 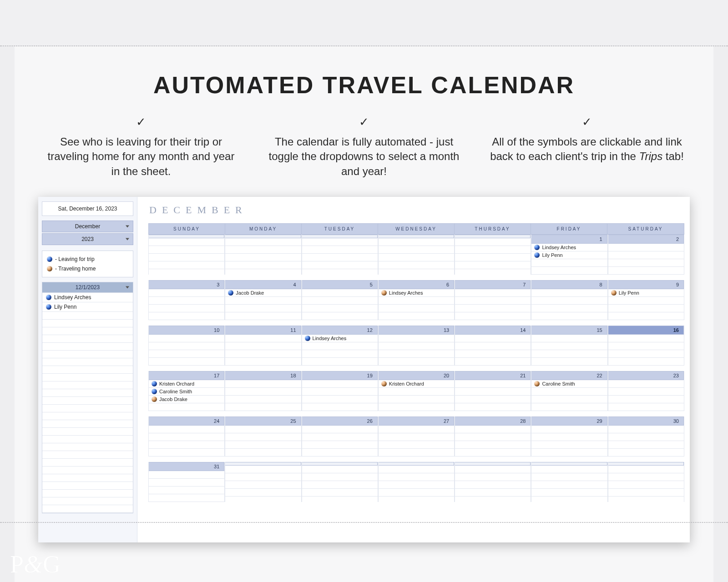 I want to click on home-icon, so click(x=154, y=399).